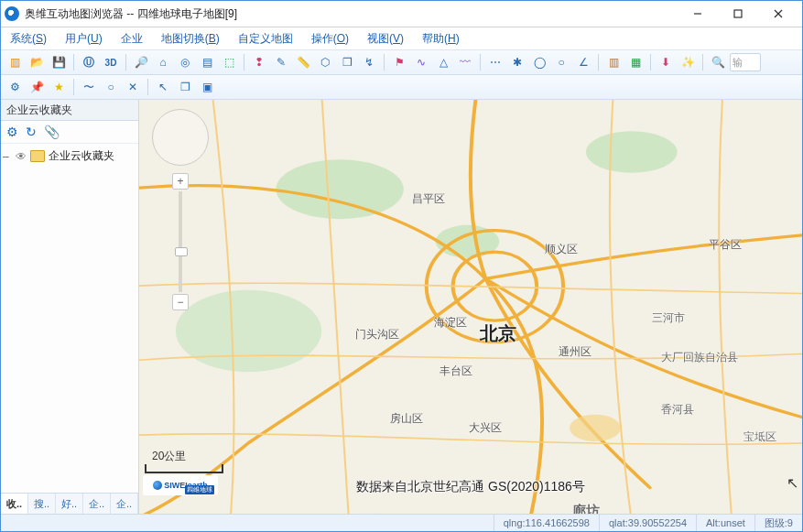 Image resolution: width=803 pixels, height=532 pixels. I want to click on sidebar-tab-friend: 好.., so click(70, 504).